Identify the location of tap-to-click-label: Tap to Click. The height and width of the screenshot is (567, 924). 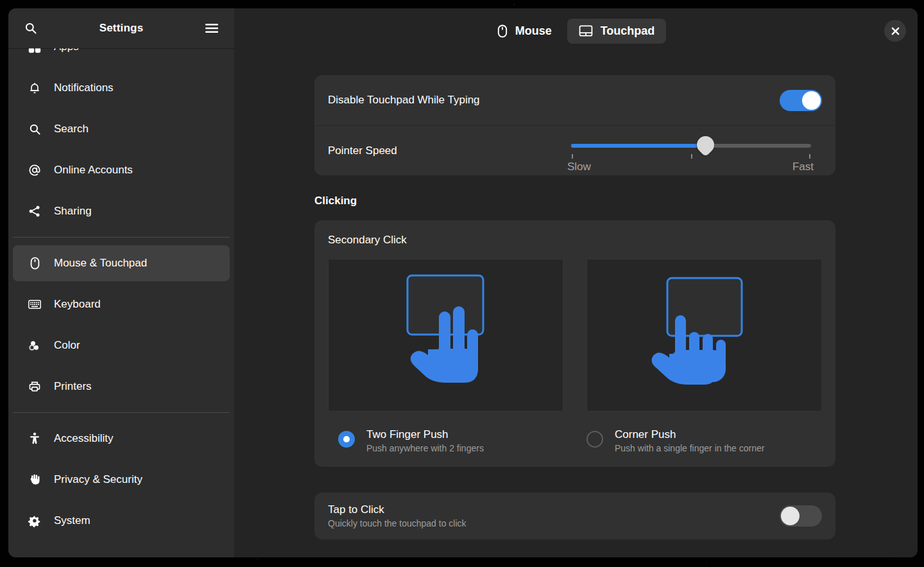
(397, 510).